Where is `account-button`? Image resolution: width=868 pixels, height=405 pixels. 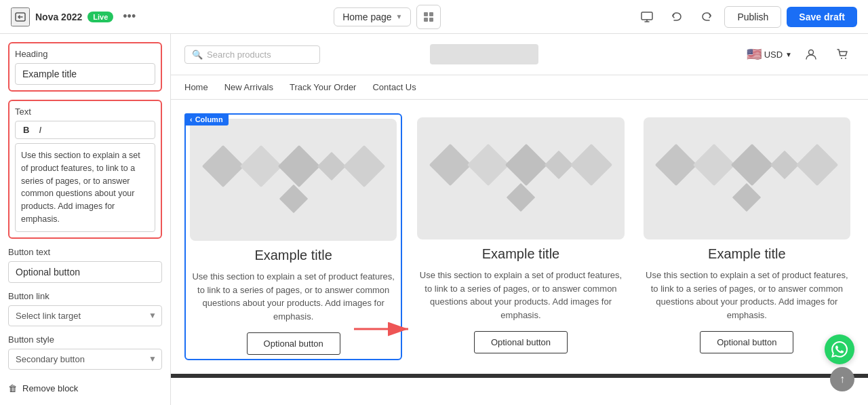
account-button is located at coordinates (811, 54).